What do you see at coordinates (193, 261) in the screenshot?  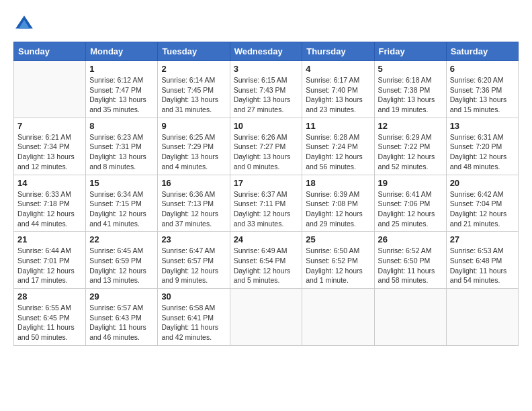 I see `calendar-cell: 23Sunrise: 6:47 AMSunset: 6:57 PMDayligh…` at bounding box center [193, 261].